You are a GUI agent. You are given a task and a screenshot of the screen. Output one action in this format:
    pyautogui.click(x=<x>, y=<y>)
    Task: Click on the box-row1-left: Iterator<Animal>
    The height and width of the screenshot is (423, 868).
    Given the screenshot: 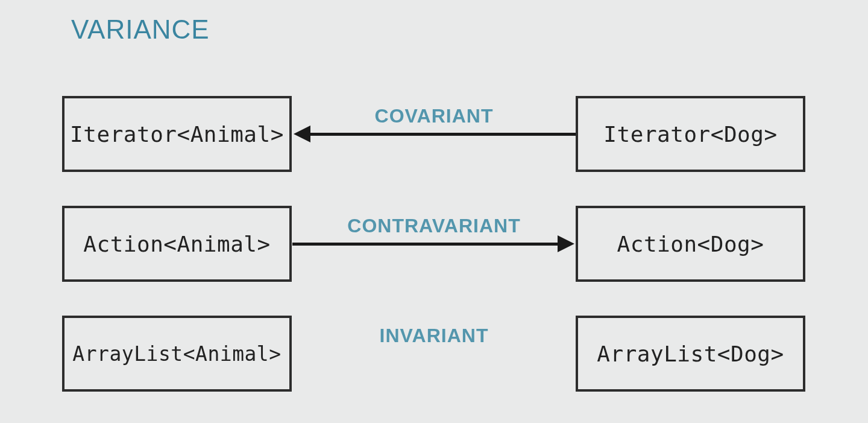 What is the action you would take?
    pyautogui.click(x=177, y=134)
    